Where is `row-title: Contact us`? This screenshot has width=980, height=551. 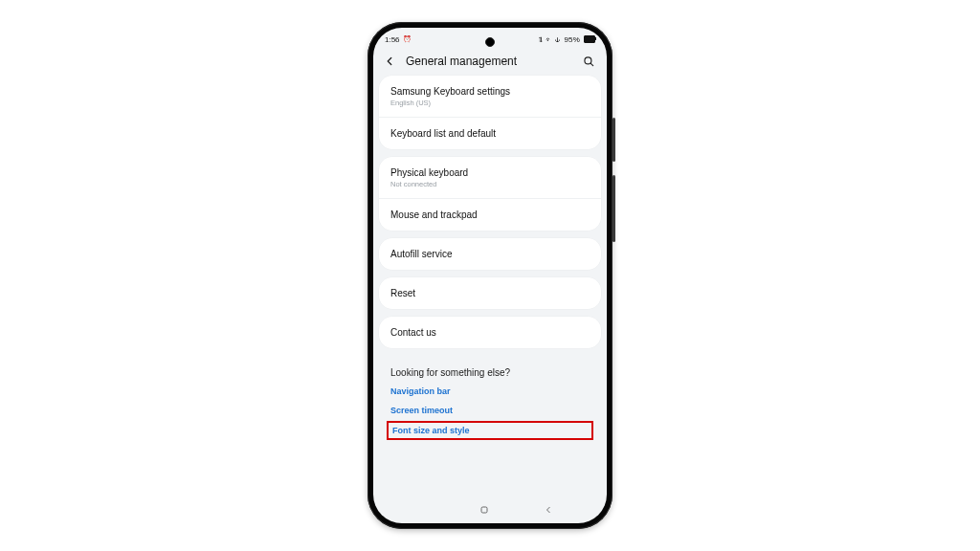
row-title: Contact us is located at coordinates (490, 333).